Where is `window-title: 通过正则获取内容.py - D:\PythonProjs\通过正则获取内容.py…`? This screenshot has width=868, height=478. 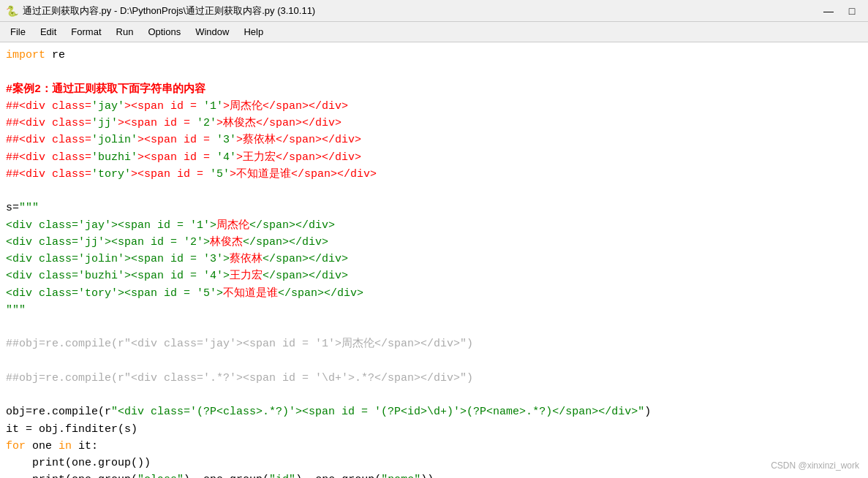 window-title: 通过正则获取内容.py - D:\PythonProjs\通过正则获取内容.py… is located at coordinates (420, 11).